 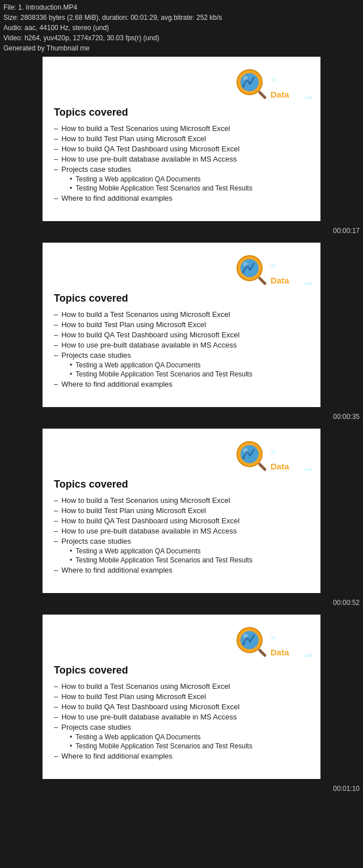 What do you see at coordinates (182, 454) in the screenshot?
I see `logo-area-3: How To Analyze Data .net` at bounding box center [182, 454].